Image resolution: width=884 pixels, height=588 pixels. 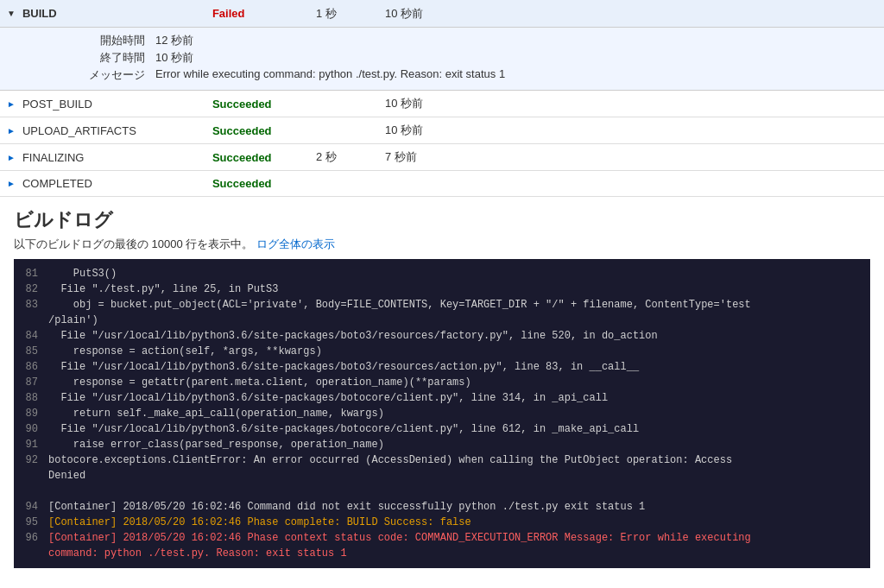 What do you see at coordinates (133, 243) in the screenshot?
I see `log-subtitle-text: 以下のビルドログの最後の 10000 行を表示中。` at bounding box center [133, 243].